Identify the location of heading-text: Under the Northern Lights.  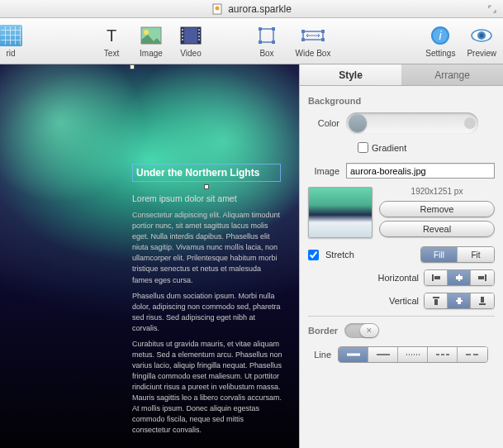
(206, 173).